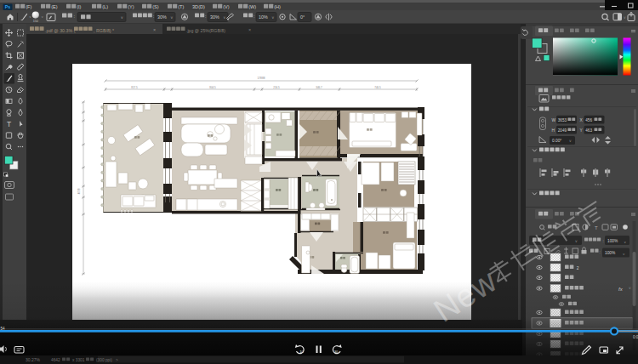  Describe the element at coordinates (556, 141) in the screenshot. I see `svg-text: 0.00°` at that location.